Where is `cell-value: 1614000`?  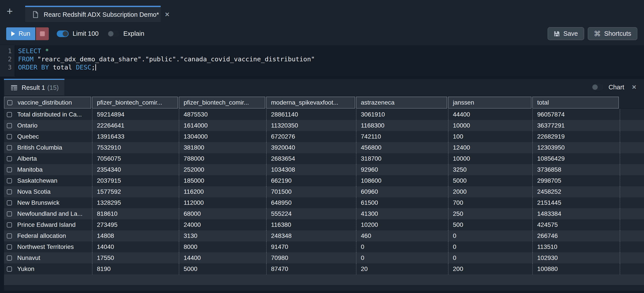
cell-value: 1614000 is located at coordinates (196, 126).